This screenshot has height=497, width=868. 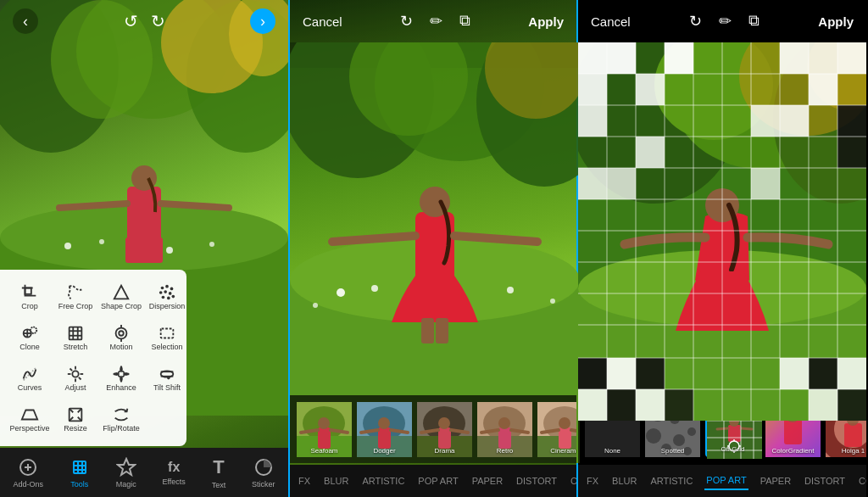 I want to click on perspective-icon, so click(x=30, y=415).